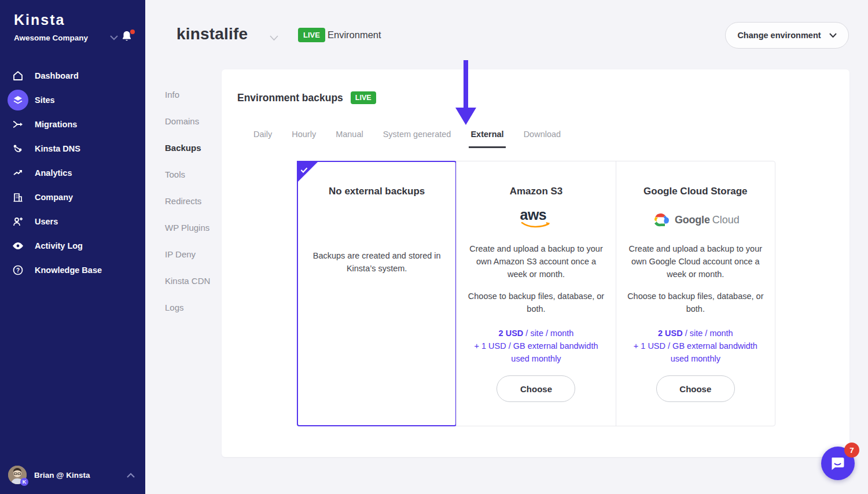  Describe the element at coordinates (407, 139) in the screenshot. I see `backup-tabs: Daily Hourly Manual System generated Ext…` at that location.